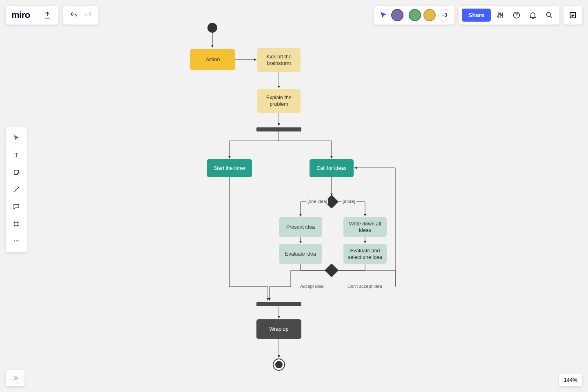 This screenshot has height=392, width=588. What do you see at coordinates (349, 201) in the screenshot?
I see `edge-label-more: [more]` at bounding box center [349, 201].